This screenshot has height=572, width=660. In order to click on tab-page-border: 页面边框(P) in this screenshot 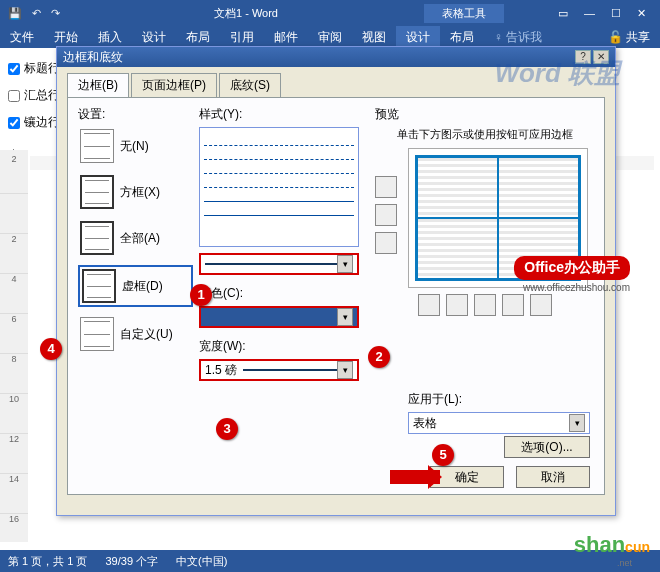, I will do `click(174, 85)`.